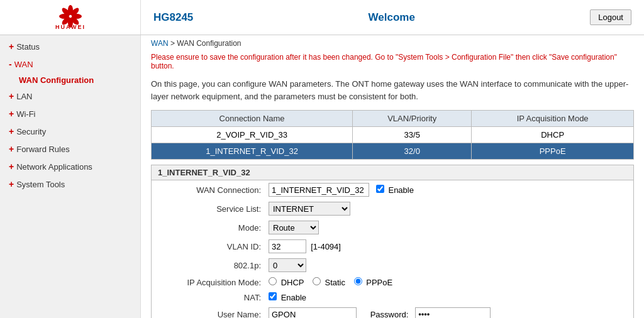 This screenshot has height=318, width=644. I want to click on wan-connection-label: WAN Connection:, so click(208, 190).